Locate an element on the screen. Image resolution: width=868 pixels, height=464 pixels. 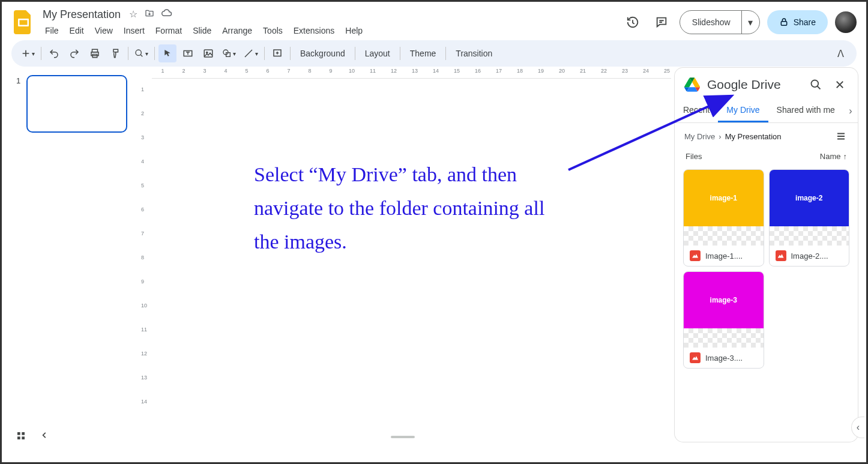
hide-filmstrip-icon is located at coordinates (44, 437).